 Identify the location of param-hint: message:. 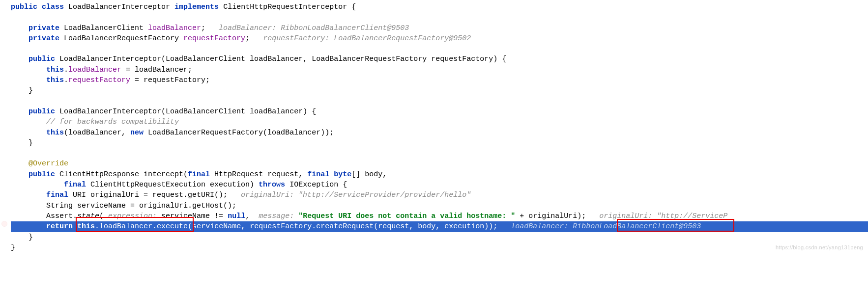
(278, 216).